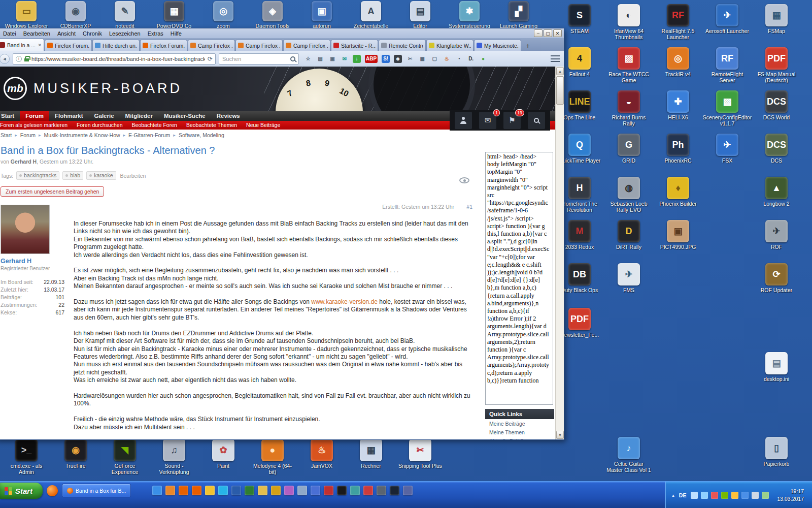 The width and height of the screenshot is (812, 508). What do you see at coordinates (171, 491) in the screenshot?
I see `media-player-icon` at bounding box center [171, 491].